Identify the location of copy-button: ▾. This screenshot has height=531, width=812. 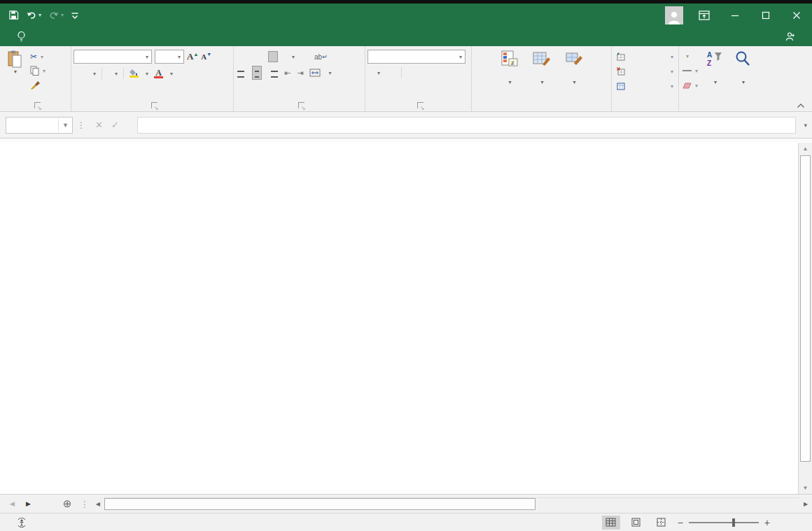
(38, 71).